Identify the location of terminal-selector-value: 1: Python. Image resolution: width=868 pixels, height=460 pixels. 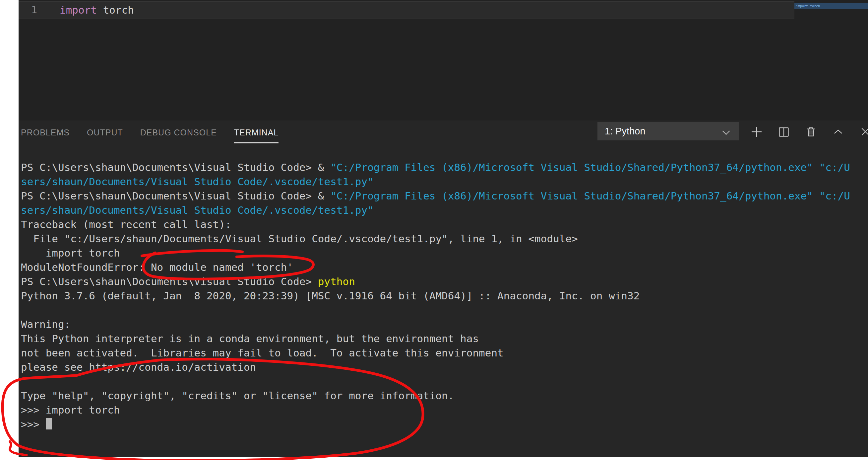
(621, 131).